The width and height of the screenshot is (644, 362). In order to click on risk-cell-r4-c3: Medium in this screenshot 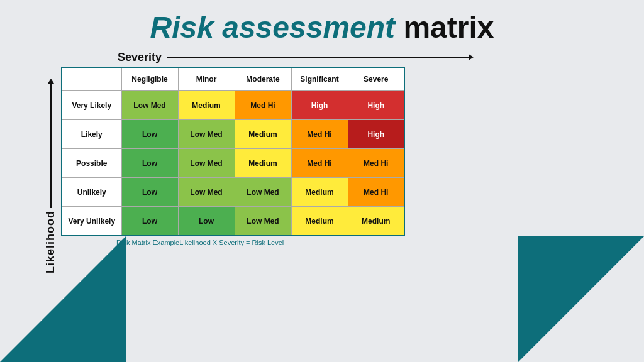, I will do `click(319, 221)`.